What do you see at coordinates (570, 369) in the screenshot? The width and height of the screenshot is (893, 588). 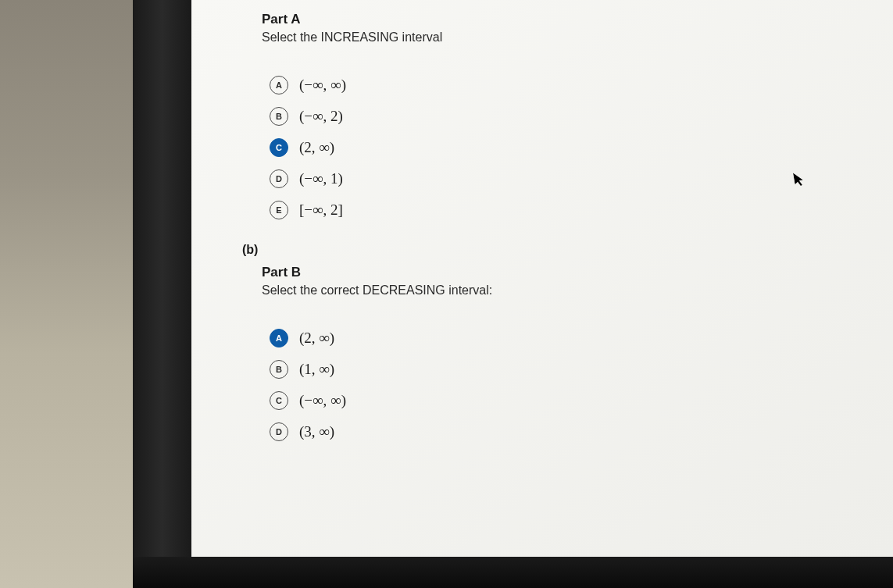 I see `part-b-option-b: B (1, ∞)` at bounding box center [570, 369].